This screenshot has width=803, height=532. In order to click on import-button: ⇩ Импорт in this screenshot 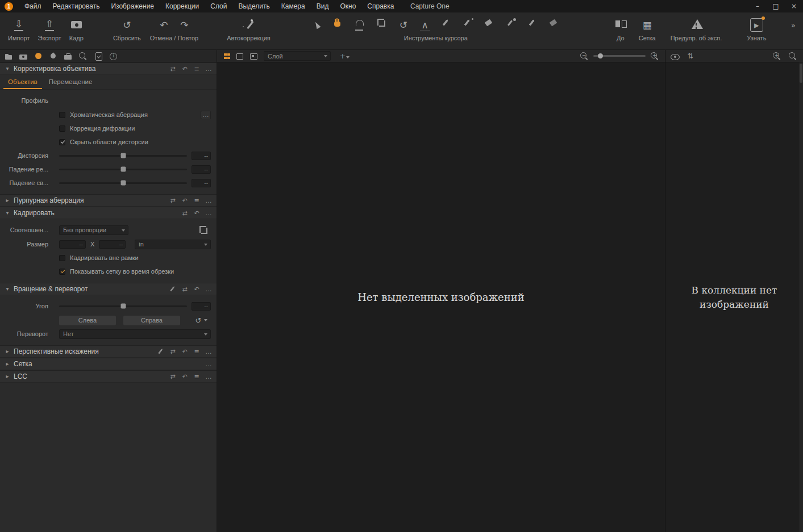, I will do `click(19, 27)`.